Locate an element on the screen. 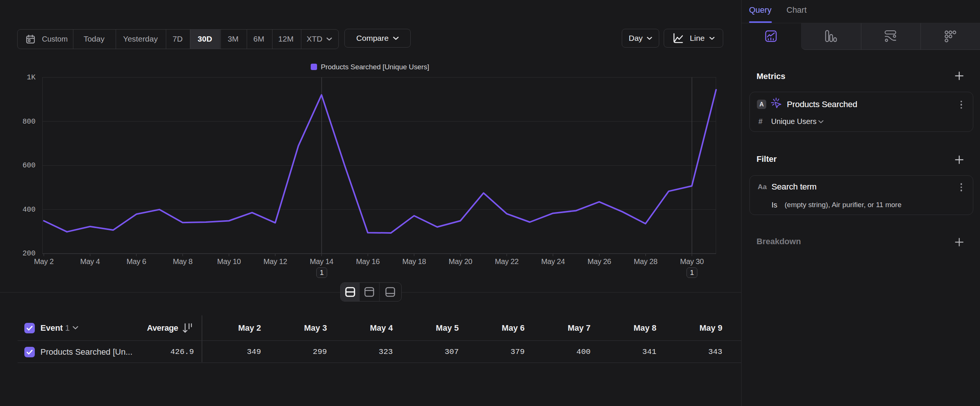 This screenshot has height=406, width=980. svg-text: 800 is located at coordinates (29, 122).